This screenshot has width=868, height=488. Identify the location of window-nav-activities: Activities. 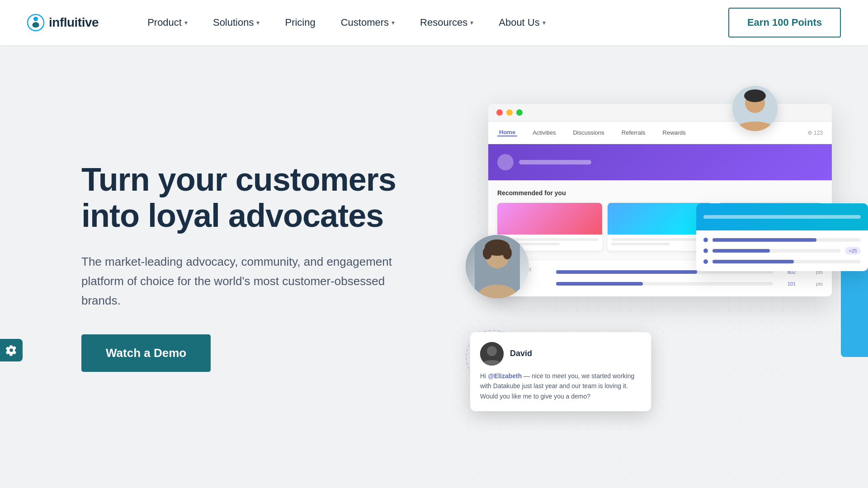
(544, 133).